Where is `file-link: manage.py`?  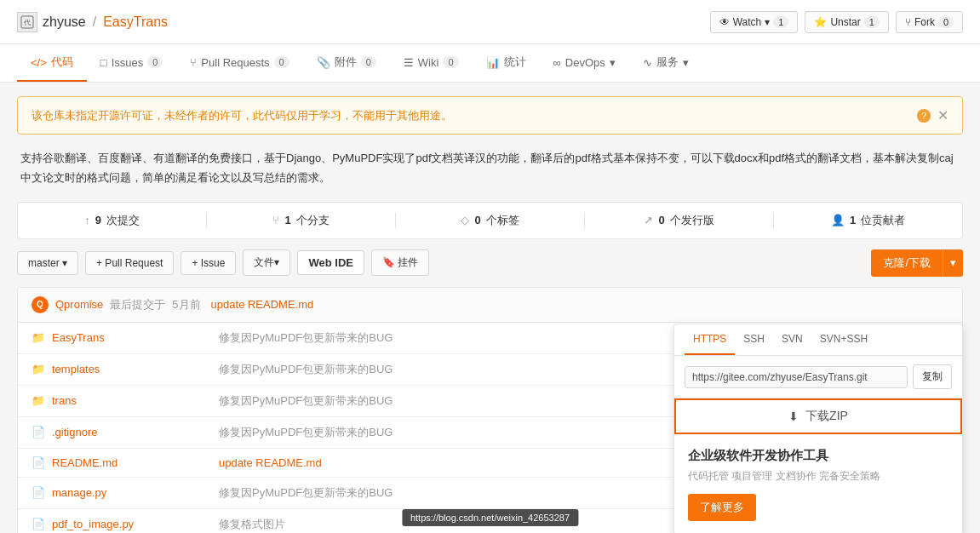
file-link: manage.py is located at coordinates (79, 492).